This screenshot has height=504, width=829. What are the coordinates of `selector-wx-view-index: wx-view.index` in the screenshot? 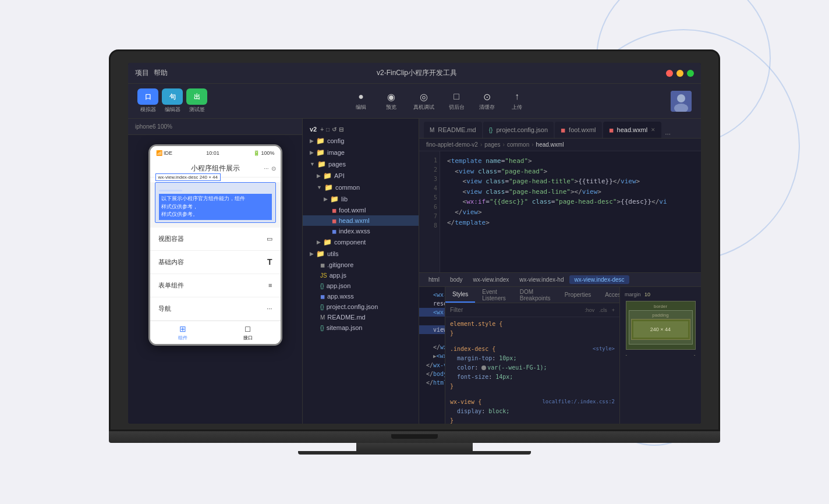 It's located at (491, 279).